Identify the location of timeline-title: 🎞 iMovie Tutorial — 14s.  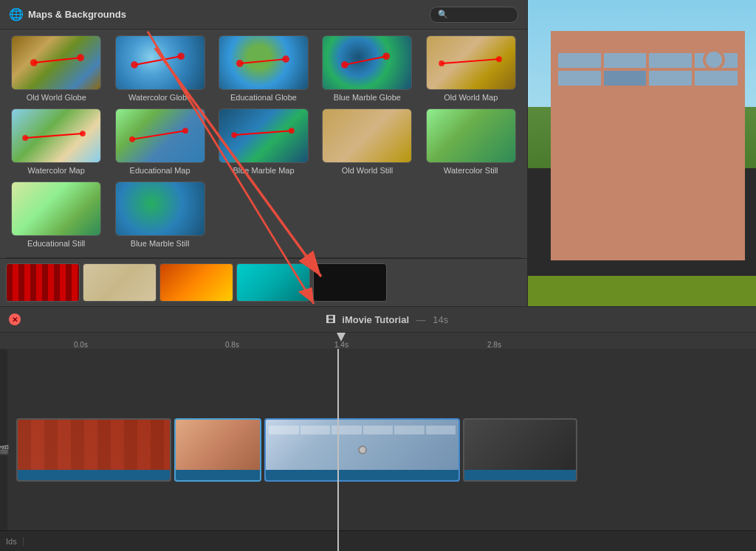
(387, 320).